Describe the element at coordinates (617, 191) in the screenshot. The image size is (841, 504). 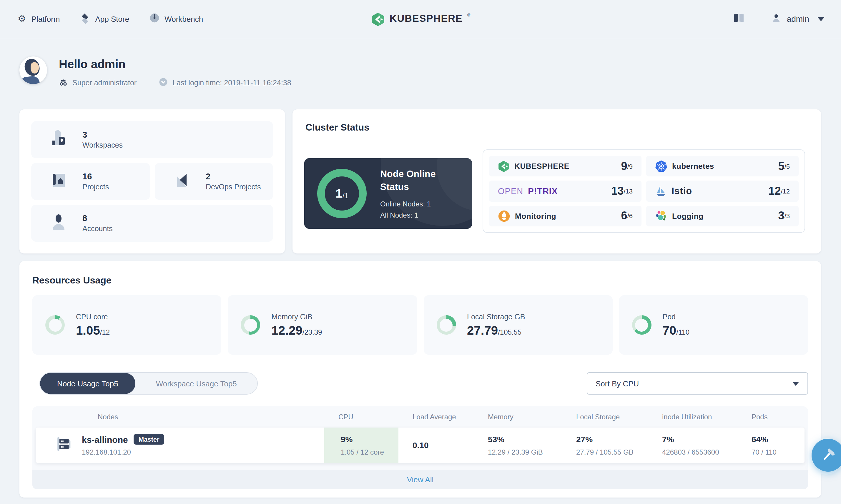
I see `component-openpitrix-count: 13` at that location.